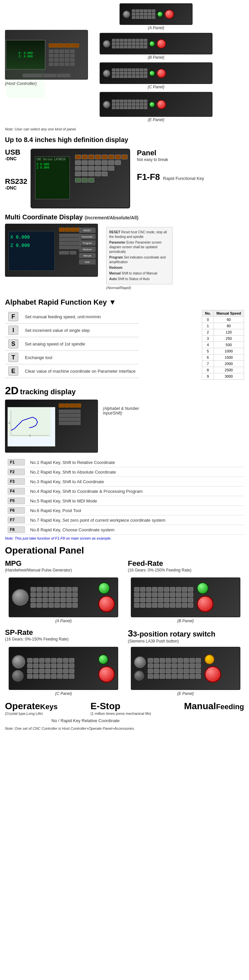 This screenshot has height=980, width=249. I want to click on no-rapid-relative-note: No / Rapid Key Relative Coordinate, so click(148, 721).